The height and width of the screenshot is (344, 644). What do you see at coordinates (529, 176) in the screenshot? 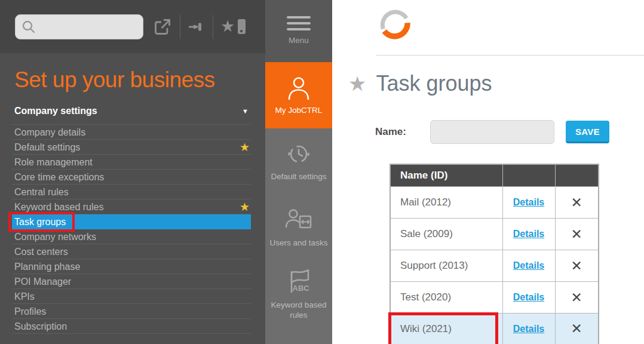
I see `column-header-details` at bounding box center [529, 176].